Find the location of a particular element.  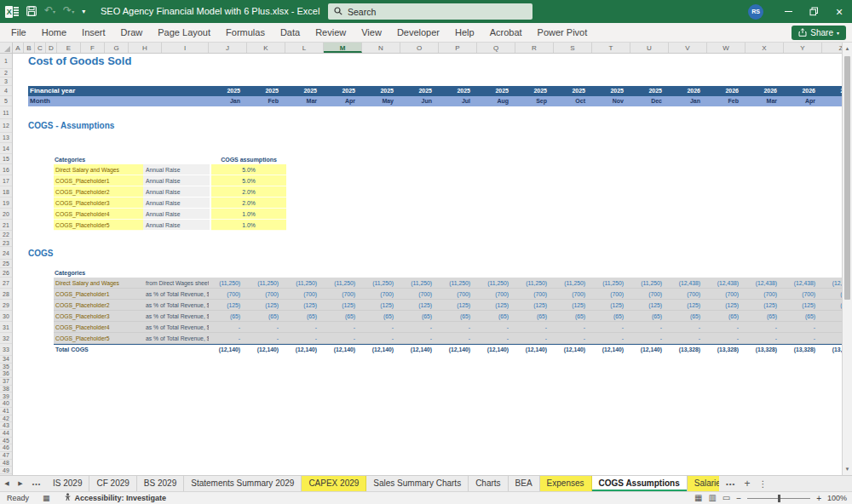

row-header-18: 18 is located at coordinates (6, 192).